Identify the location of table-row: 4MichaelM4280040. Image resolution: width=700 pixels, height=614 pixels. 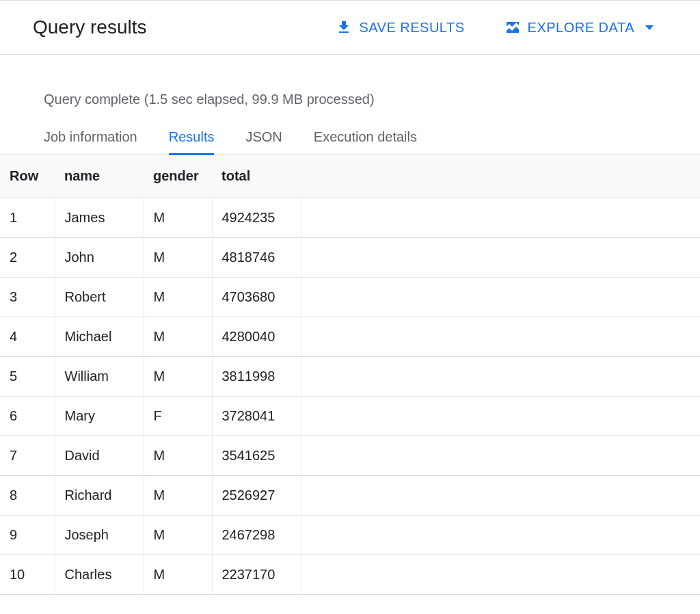
(350, 336).